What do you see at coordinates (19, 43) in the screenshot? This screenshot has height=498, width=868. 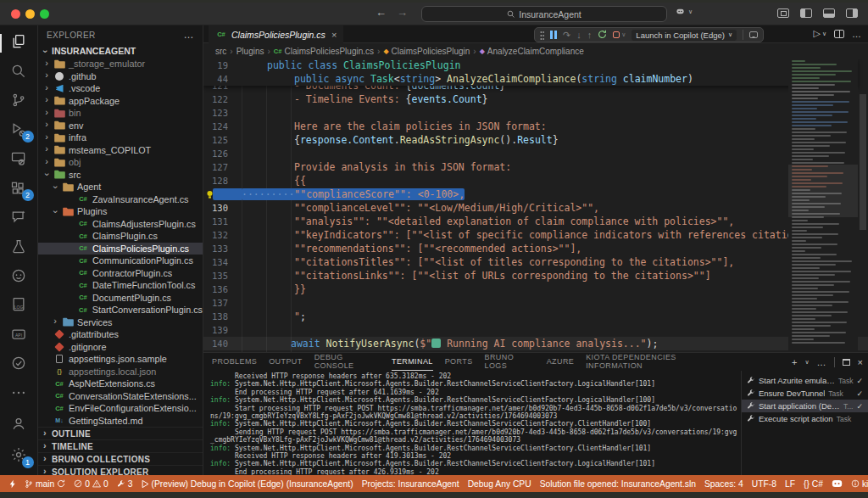 I see `activity-bar-item-explorer` at bounding box center [19, 43].